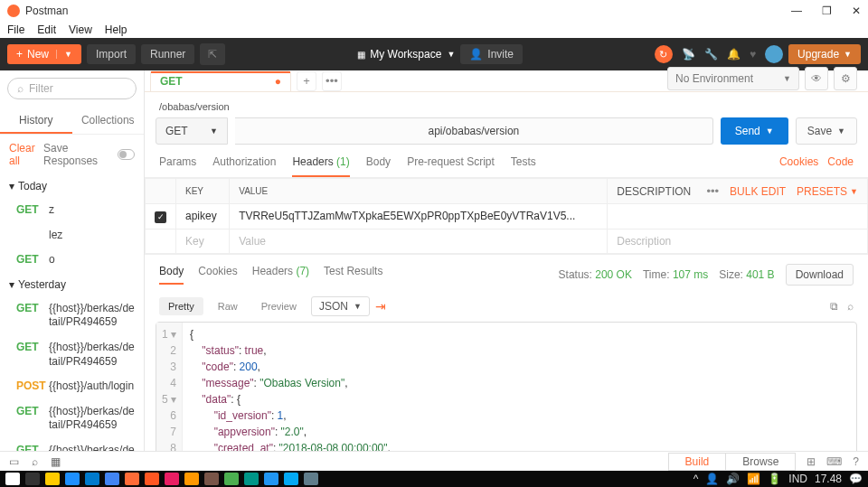 Image resolution: width=868 pixels, height=487 pixels. Describe the element at coordinates (116, 30) in the screenshot. I see `menu-help: Help` at that location.